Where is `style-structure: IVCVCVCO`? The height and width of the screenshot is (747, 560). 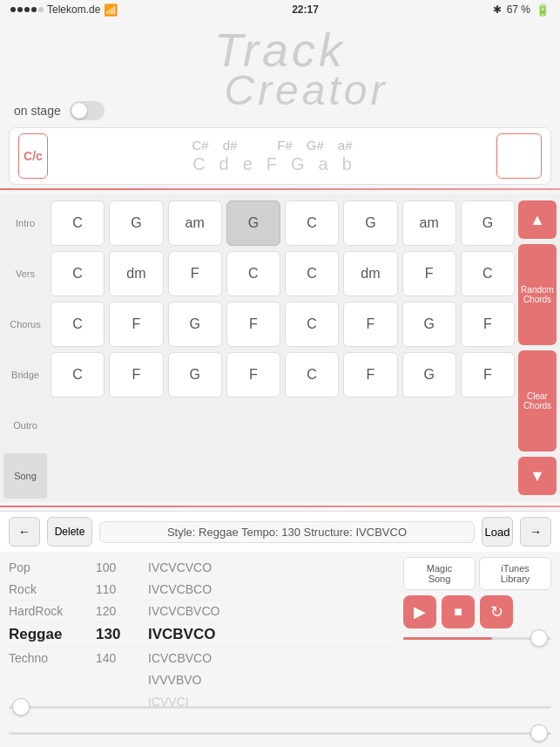
style-structure: IVCVCVCO is located at coordinates (272, 567).